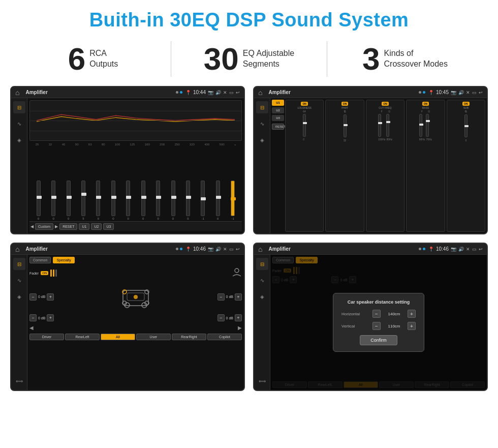 The height and width of the screenshot is (448, 498). I want to click on tab-common-3: Common, so click(40, 260).